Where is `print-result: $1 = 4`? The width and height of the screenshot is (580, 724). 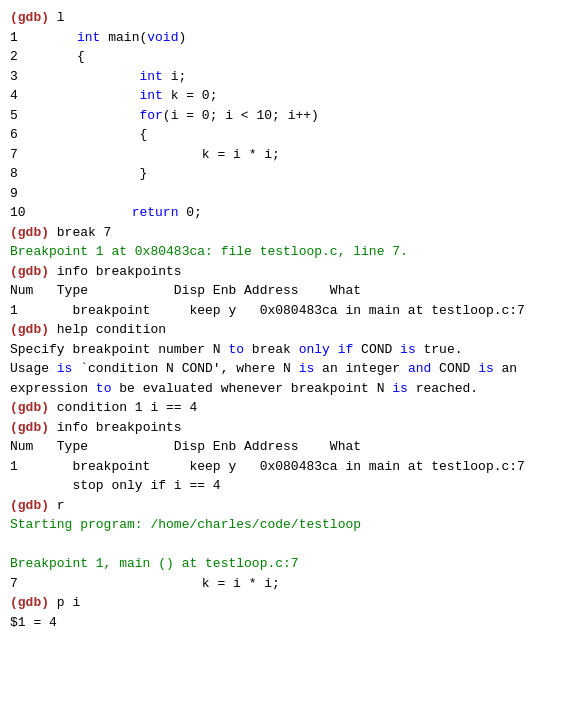 print-result: $1 = 4 is located at coordinates (290, 623).